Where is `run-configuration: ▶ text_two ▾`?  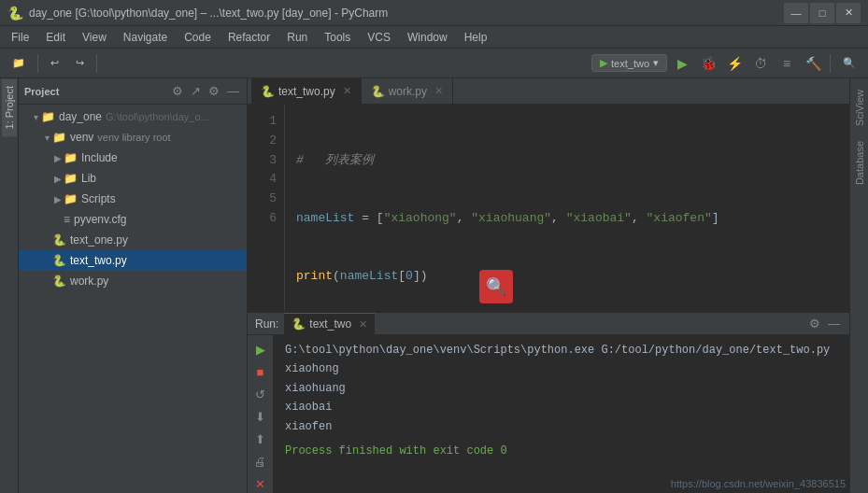 run-configuration: ▶ text_two ▾ is located at coordinates (630, 63).